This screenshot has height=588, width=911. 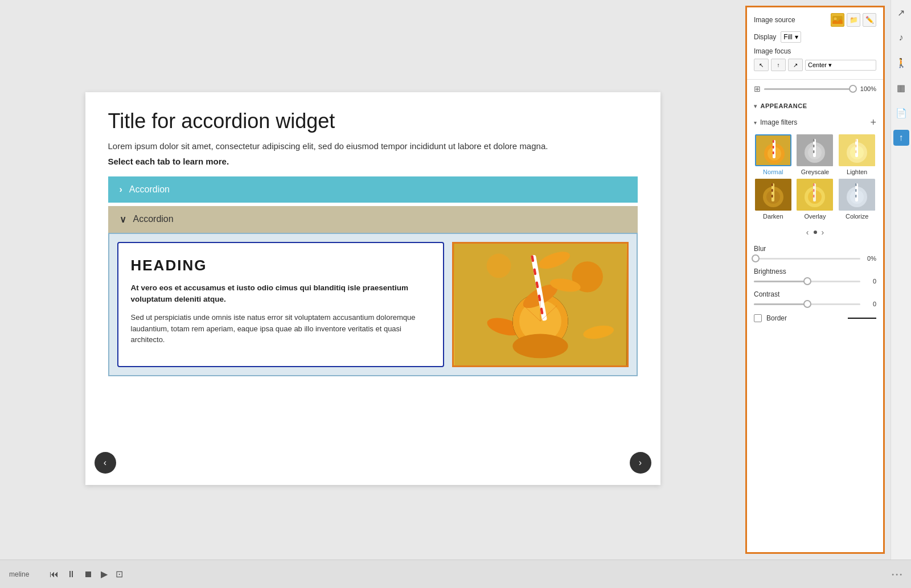 I want to click on prev-button: ‹, so click(x=105, y=463).